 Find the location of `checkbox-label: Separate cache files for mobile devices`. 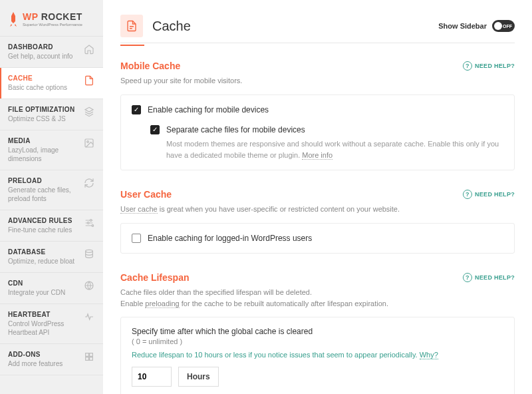

checkbox-label: Separate cache files for mobile devices is located at coordinates (335, 130).